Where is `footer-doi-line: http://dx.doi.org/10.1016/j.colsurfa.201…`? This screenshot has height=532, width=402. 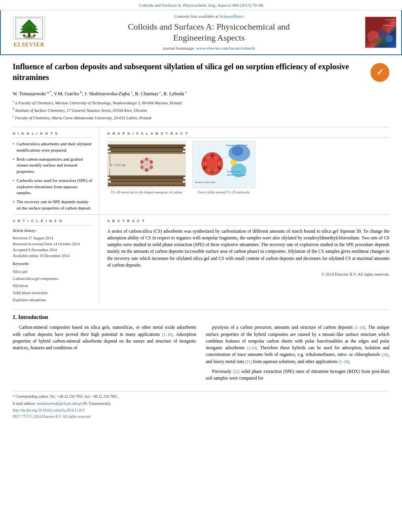 footer-doi-line: http://dx.doi.org/10.1016/j.colsurfa.201… is located at coordinates (201, 410).